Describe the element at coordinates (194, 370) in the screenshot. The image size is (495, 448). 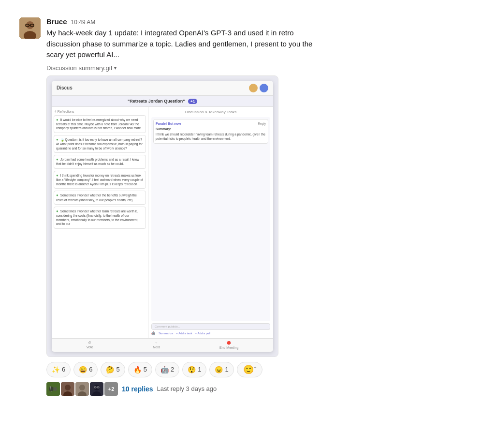
I see `reaction-surprised: 😲 1` at that location.